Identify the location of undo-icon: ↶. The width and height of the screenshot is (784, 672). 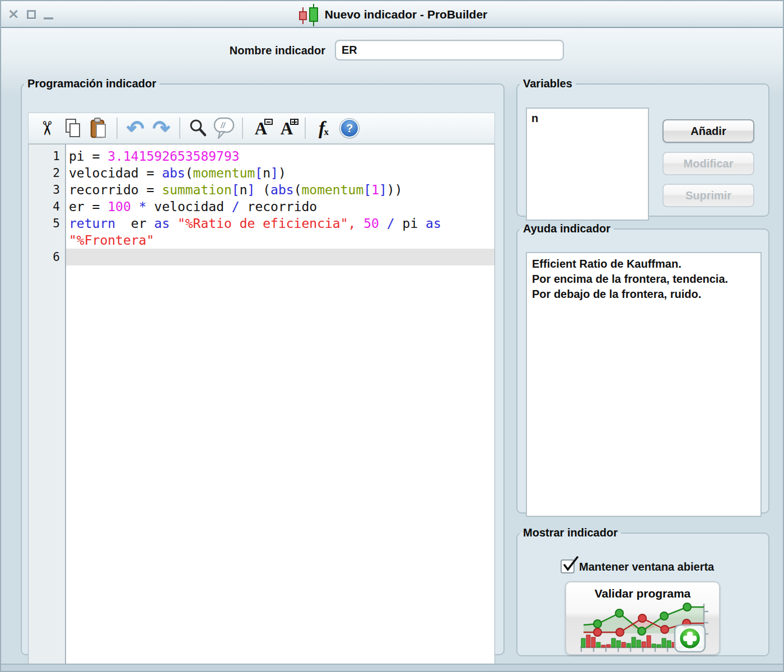
(136, 128).